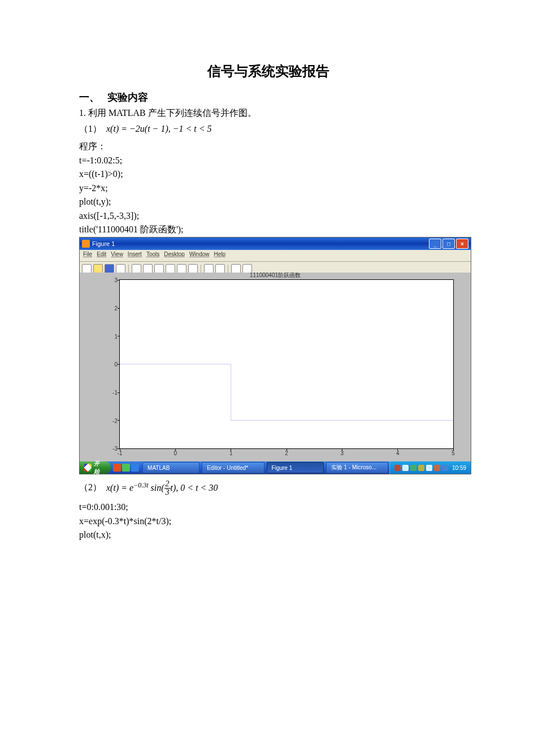 The height and width of the screenshot is (756, 534). Describe the element at coordinates (449, 244) in the screenshot. I see `maximize-button: □` at that location.